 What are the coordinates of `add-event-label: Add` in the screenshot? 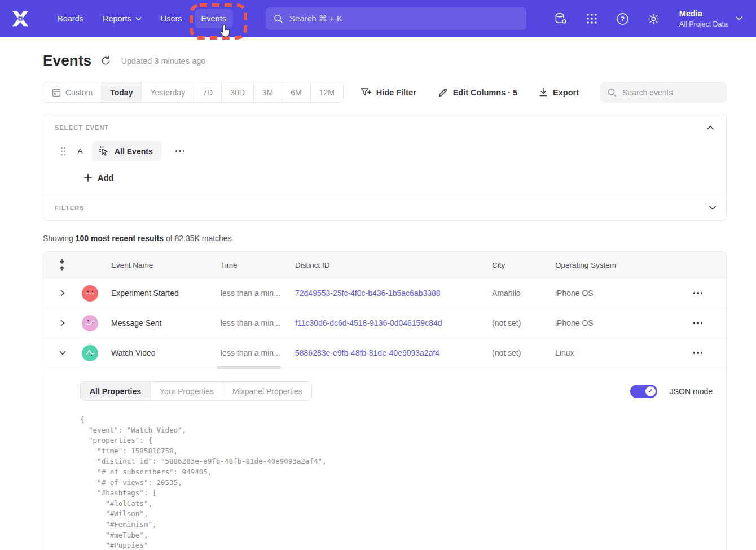 It's located at (106, 178).